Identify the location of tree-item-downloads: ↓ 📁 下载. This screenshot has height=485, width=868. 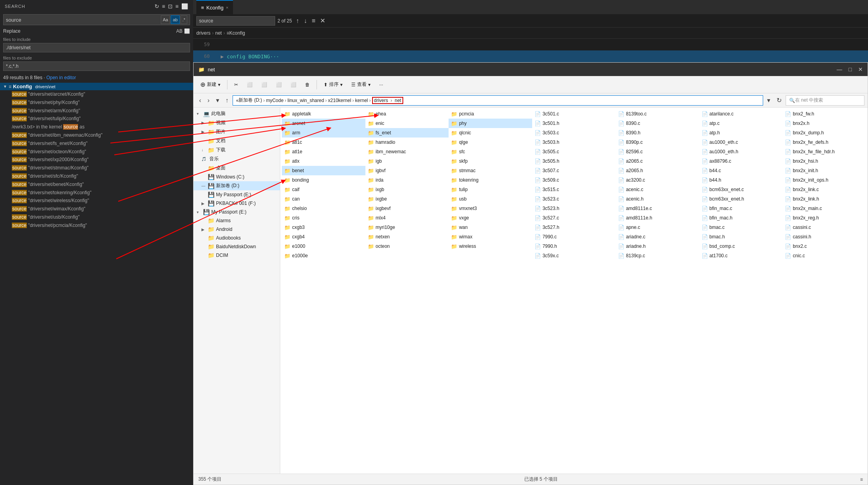
(237, 150).